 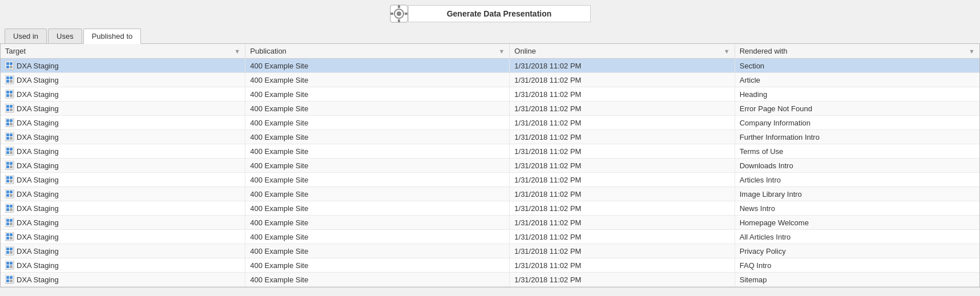 What do you see at coordinates (857, 152) in the screenshot?
I see `cell-rendered-with: Terms of Use` at bounding box center [857, 152].